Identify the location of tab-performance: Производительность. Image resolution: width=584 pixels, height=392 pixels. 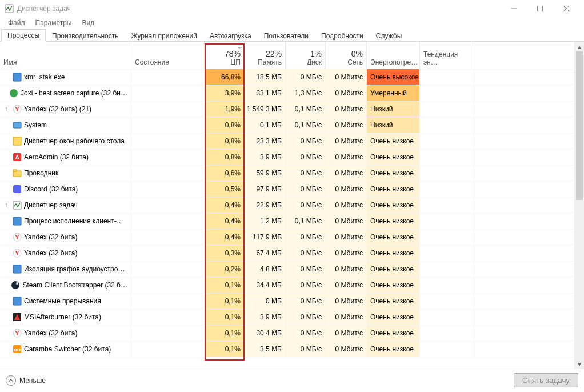
(85, 35).